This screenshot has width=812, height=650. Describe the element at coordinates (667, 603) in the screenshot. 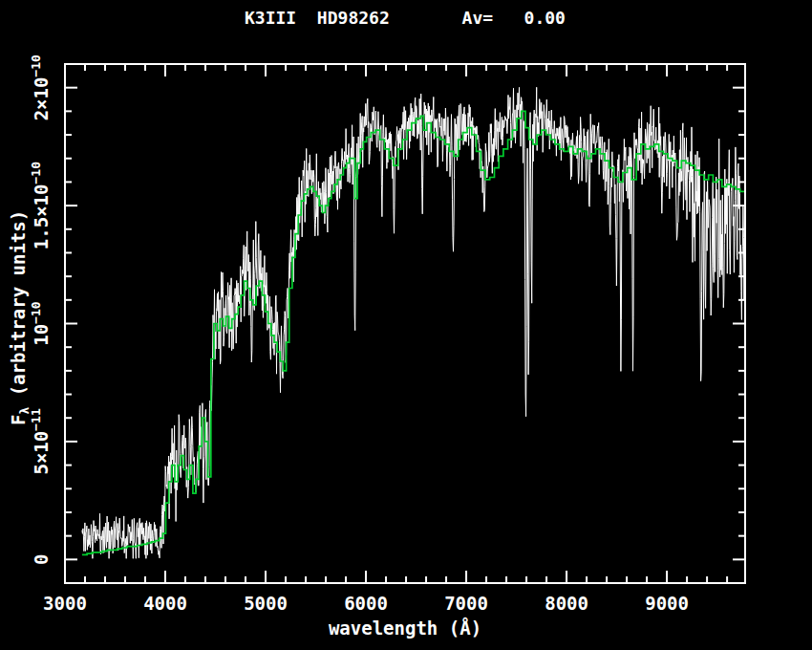

I see `x-tick-label: 9000` at that location.